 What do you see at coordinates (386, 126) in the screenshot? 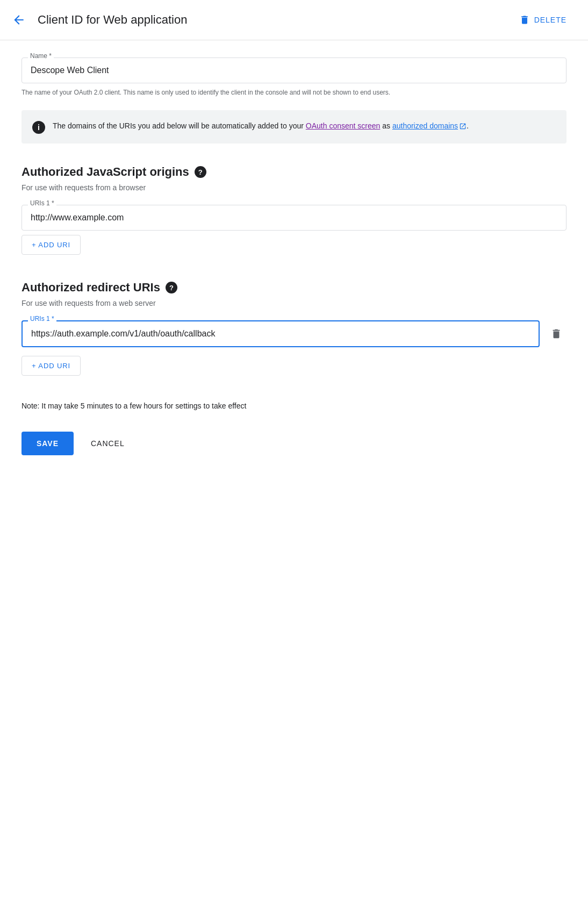
I see `info-text-middle: as` at bounding box center [386, 126].